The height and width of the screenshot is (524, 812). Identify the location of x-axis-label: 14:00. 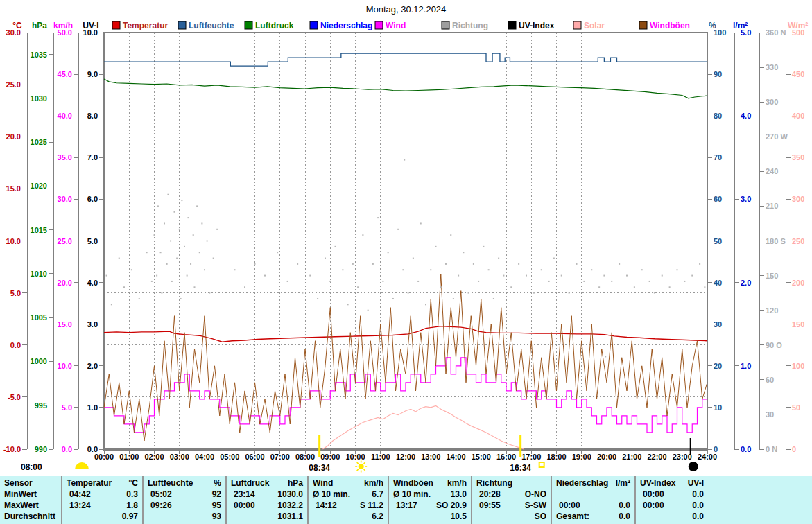
(456, 457).